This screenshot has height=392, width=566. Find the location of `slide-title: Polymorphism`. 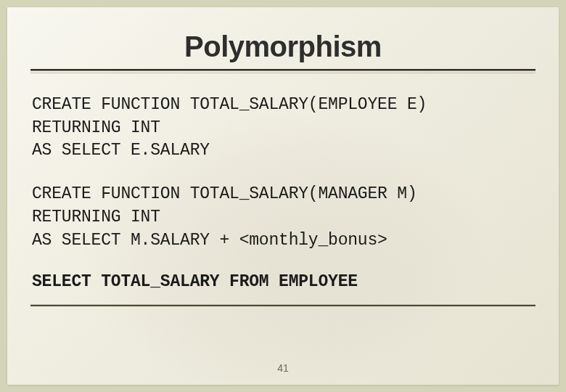

slide-title: Polymorphism is located at coordinates (283, 46).